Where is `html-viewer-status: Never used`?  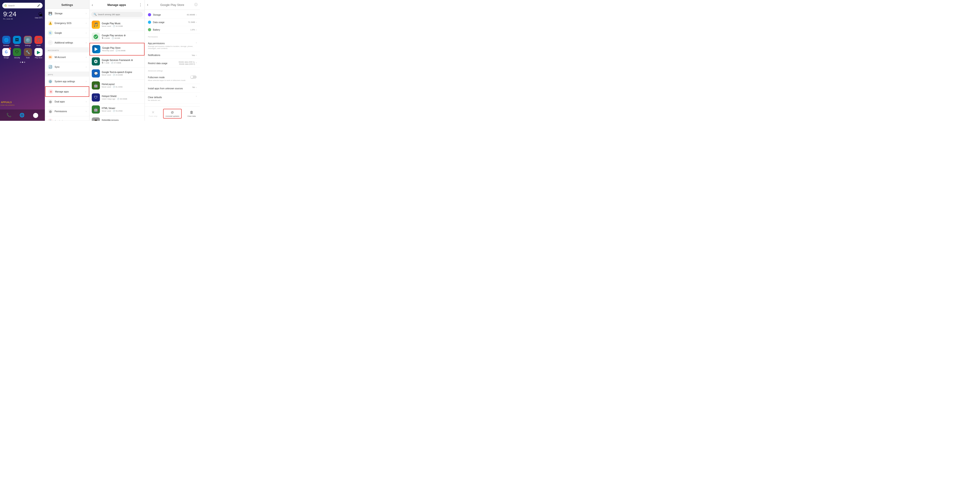
html-viewer-status: Never used is located at coordinates (107, 111).